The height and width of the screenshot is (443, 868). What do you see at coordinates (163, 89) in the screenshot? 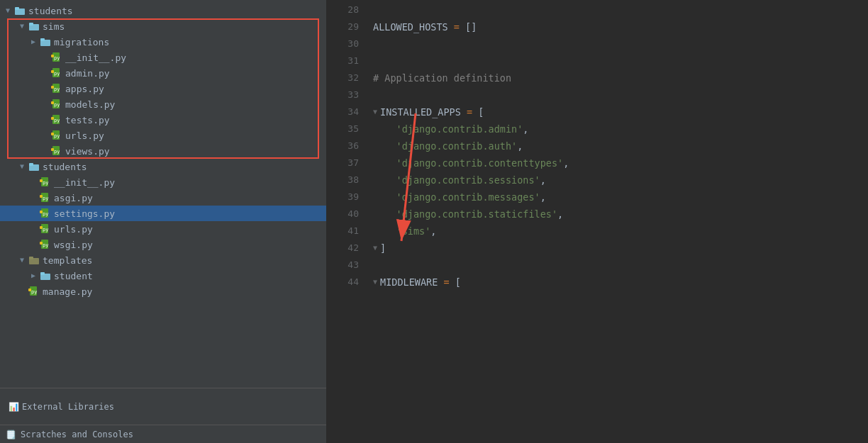
I see `sims-section: sims migrations py` at bounding box center [163, 89].